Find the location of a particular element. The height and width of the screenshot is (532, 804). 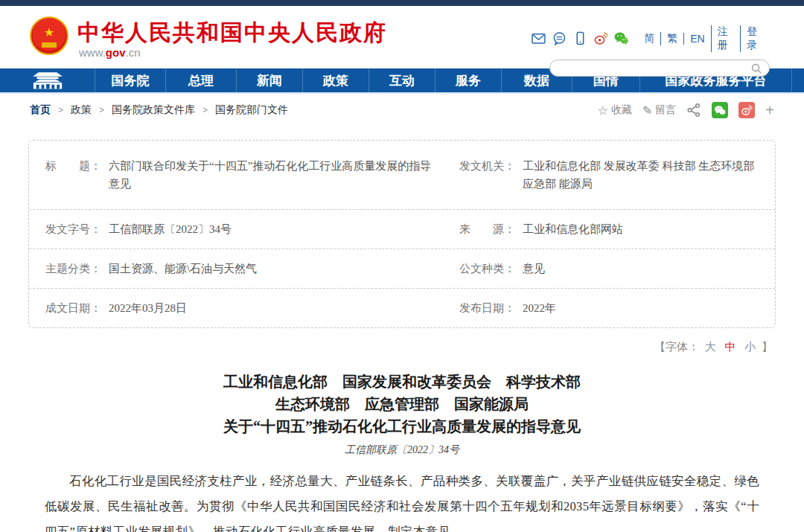

document-paragraph: 石化化工行业是国民经济支柱产业，经济总量大、产业链条长、产品种类多、关联覆盖广，… is located at coordinates (402, 500).